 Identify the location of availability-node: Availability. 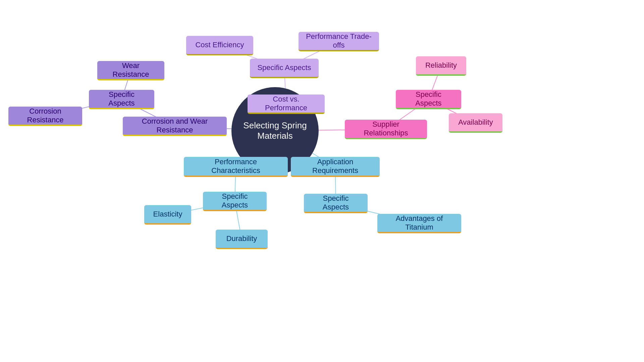
(476, 123).